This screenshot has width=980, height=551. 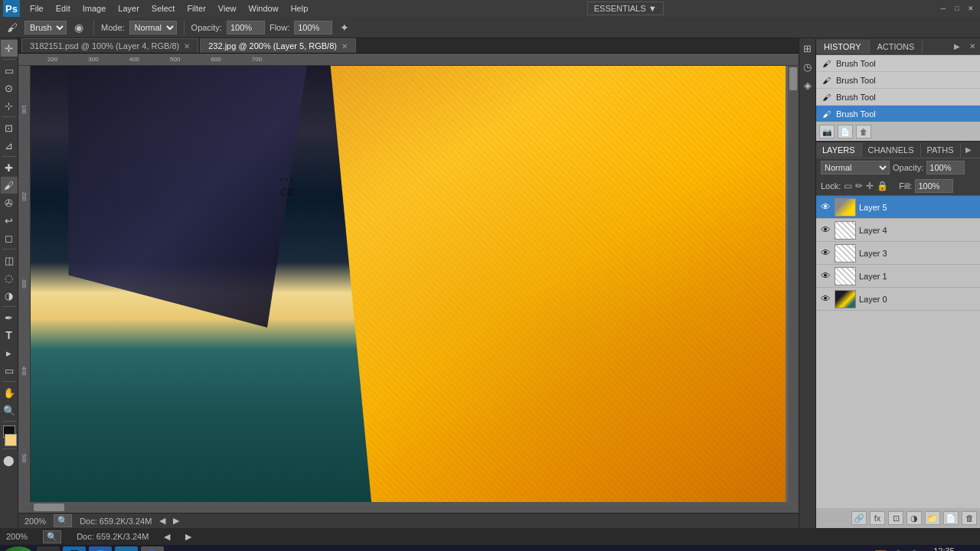 What do you see at coordinates (345, 46) in the screenshot?
I see `tab-close-2: ✕` at bounding box center [345, 46].